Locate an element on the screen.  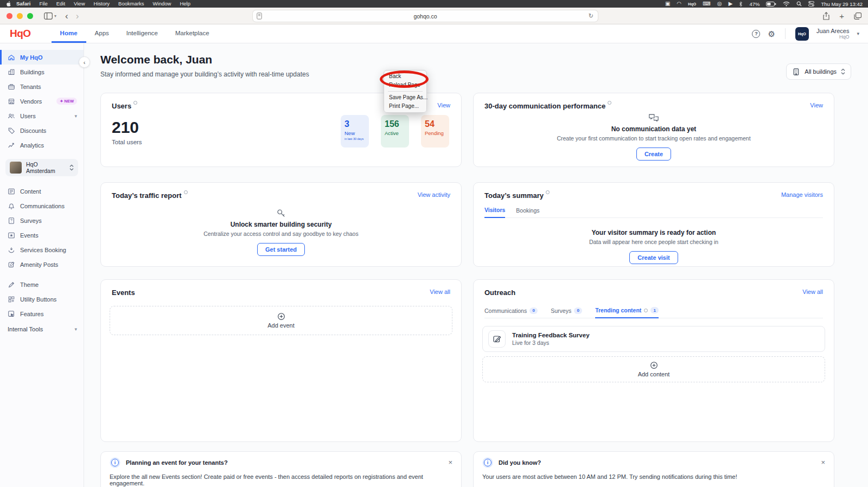
tab-visitors: Visitors is located at coordinates (495, 213).